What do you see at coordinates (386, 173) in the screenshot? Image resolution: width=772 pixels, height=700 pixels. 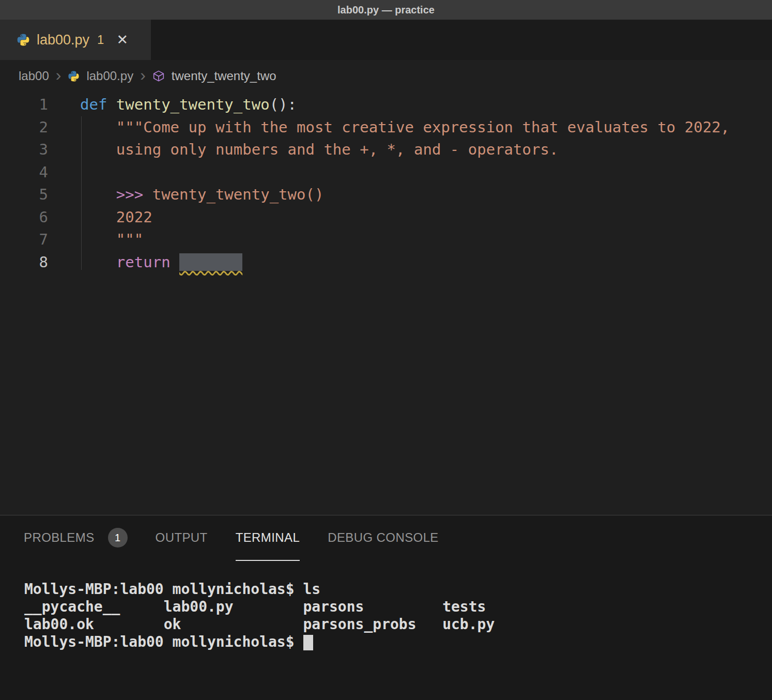 I see `code-line: 4` at bounding box center [386, 173].